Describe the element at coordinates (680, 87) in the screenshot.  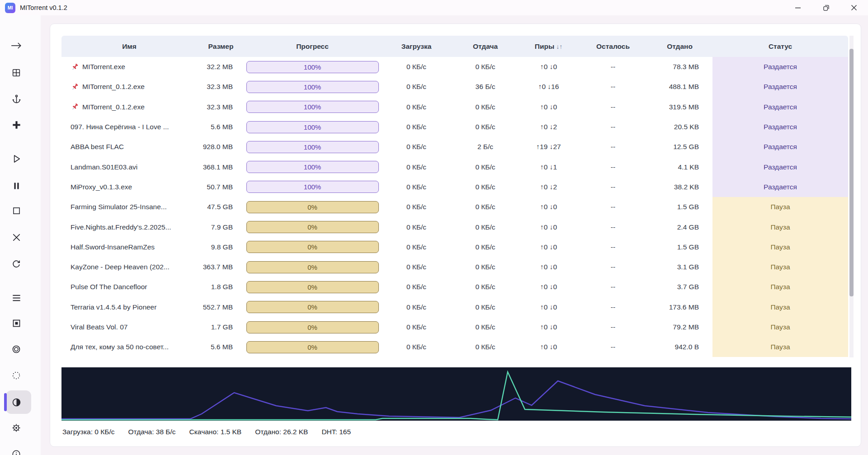
I see `uploaded-cell: 488.1 MB` at that location.